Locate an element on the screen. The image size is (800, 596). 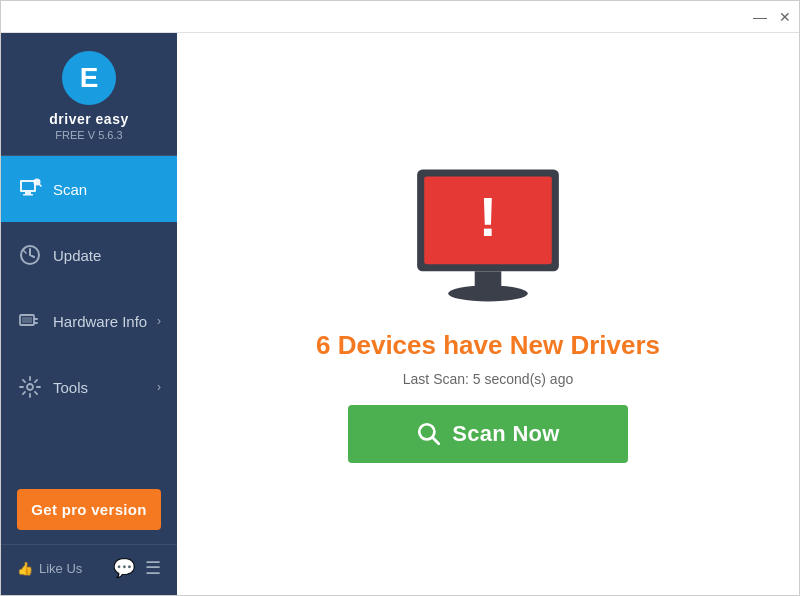
sidebar-item-tools: Tools › is located at coordinates (89, 387).